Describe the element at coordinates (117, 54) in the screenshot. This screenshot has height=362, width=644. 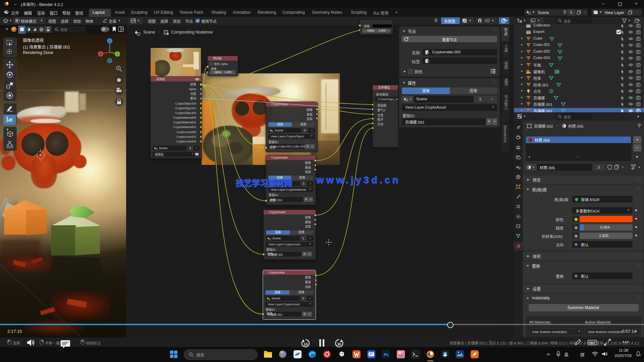
I see `svg-text: Y` at that location.